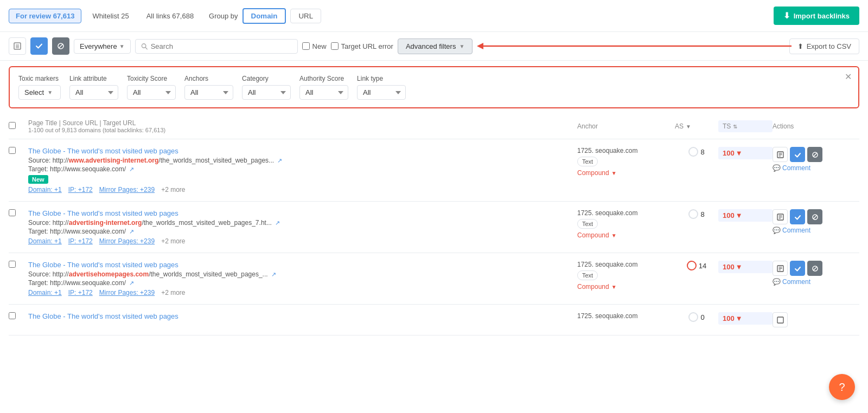  Describe the element at coordinates (221, 47) in the screenshot. I see `search-input` at that location.